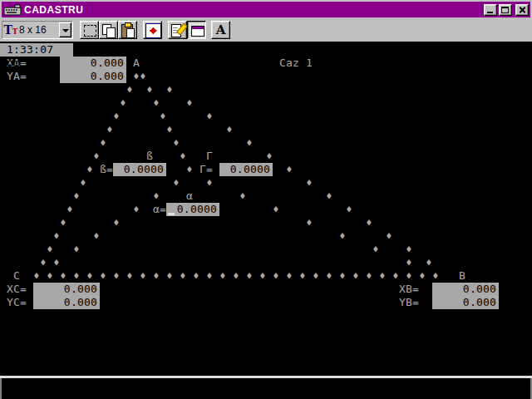  Describe the element at coordinates (505, 10) in the screenshot. I see `maximize-button` at that location.